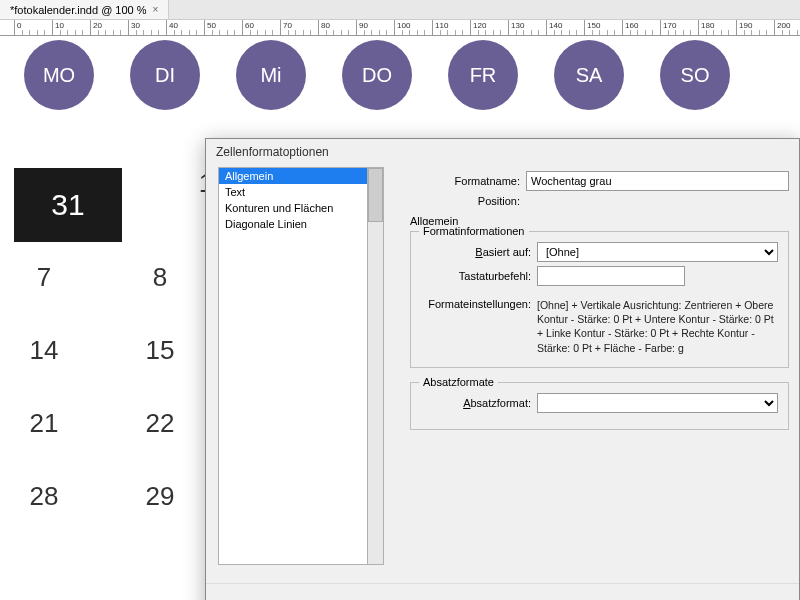  I want to click on day-circle: DI, so click(165, 75).